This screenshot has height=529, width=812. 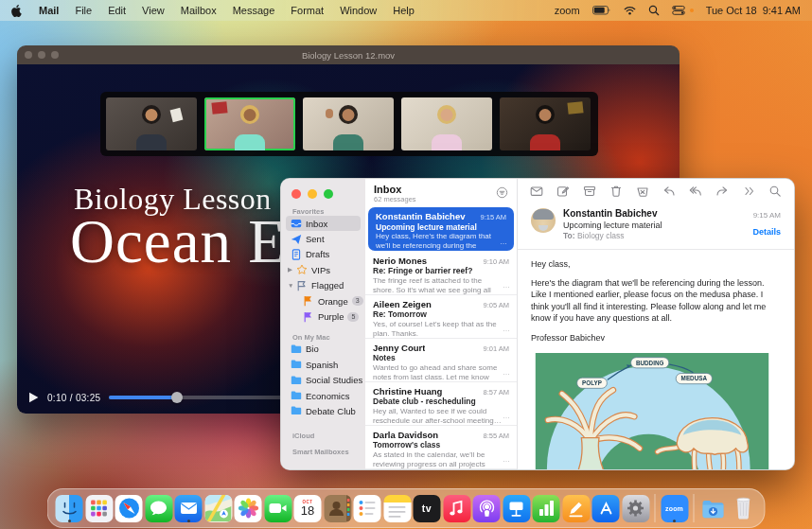 What do you see at coordinates (537, 191) in the screenshot?
I see `get-mail-icon` at bounding box center [537, 191].